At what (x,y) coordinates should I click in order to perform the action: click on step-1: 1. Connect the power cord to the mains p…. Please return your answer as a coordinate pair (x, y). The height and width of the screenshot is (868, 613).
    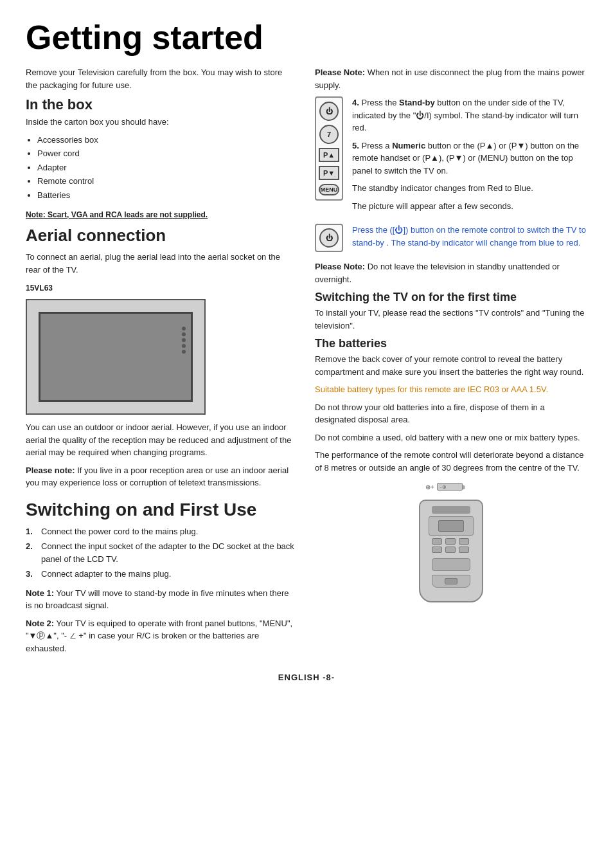
    Looking at the image, I should click on (161, 532).